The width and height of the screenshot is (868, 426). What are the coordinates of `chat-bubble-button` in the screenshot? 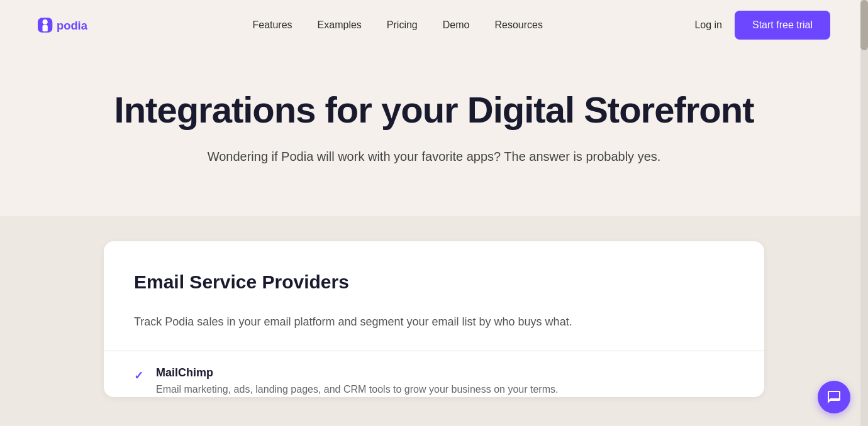 It's located at (834, 397).